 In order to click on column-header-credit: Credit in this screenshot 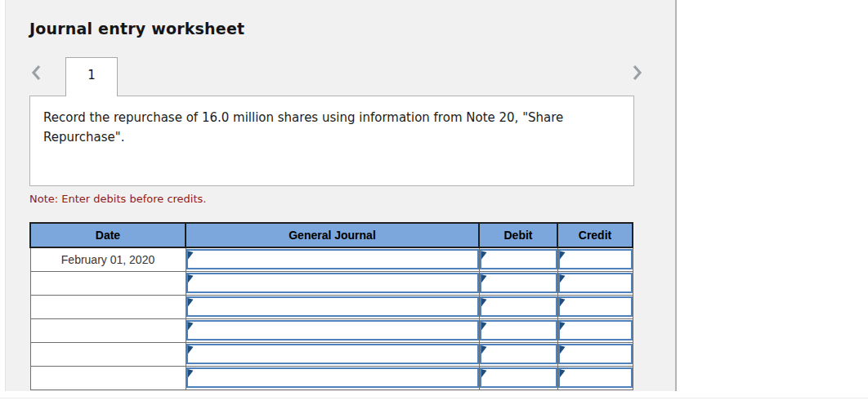, I will do `click(595, 235)`.